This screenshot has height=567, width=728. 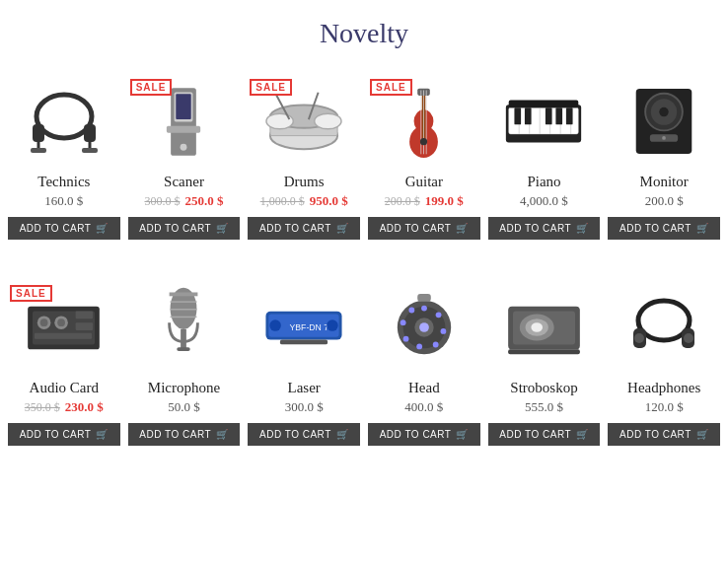 I want to click on product-name-stroboskop: Stroboskop, so click(x=544, y=389).